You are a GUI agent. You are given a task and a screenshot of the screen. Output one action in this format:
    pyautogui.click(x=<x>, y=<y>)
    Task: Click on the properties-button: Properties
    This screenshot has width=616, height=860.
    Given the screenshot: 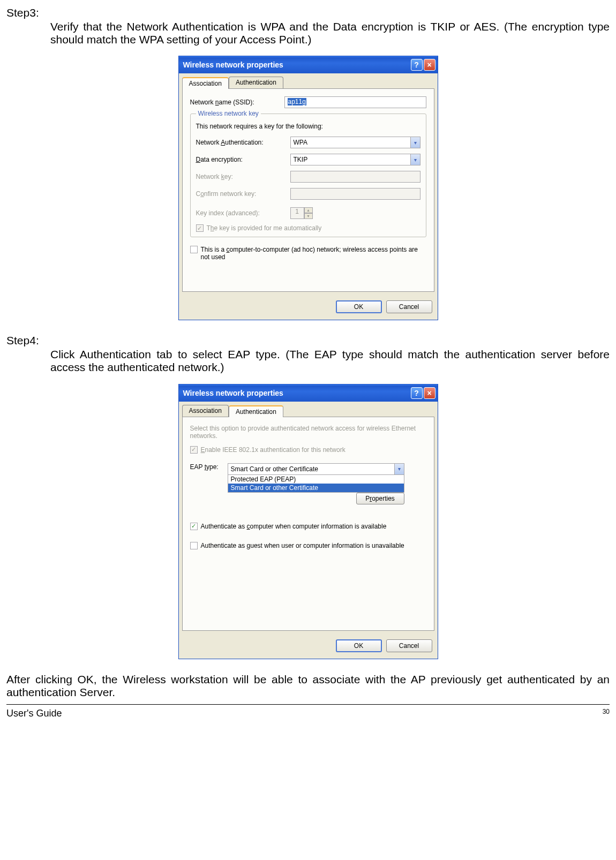 What is the action you would take?
    pyautogui.click(x=380, y=499)
    